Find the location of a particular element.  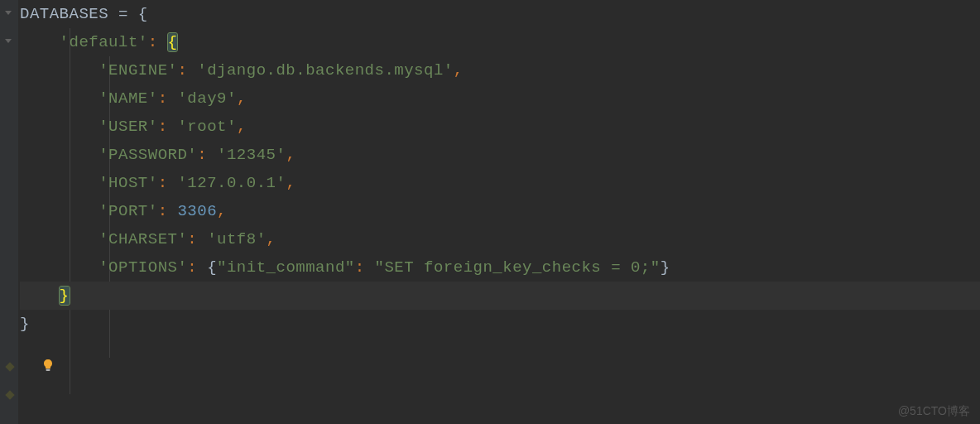

string-literal: '12345' is located at coordinates (252, 155).